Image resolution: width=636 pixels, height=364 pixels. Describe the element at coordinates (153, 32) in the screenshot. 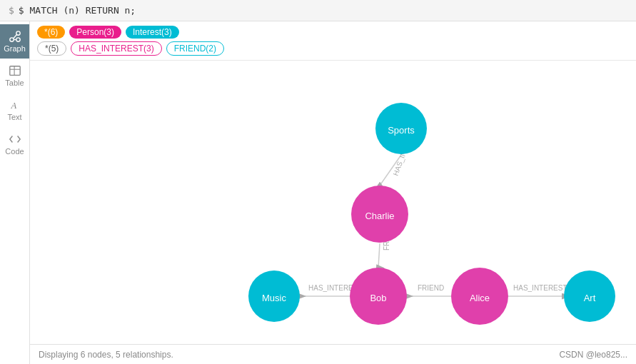

I see `badge-interest: Interest(3)` at that location.